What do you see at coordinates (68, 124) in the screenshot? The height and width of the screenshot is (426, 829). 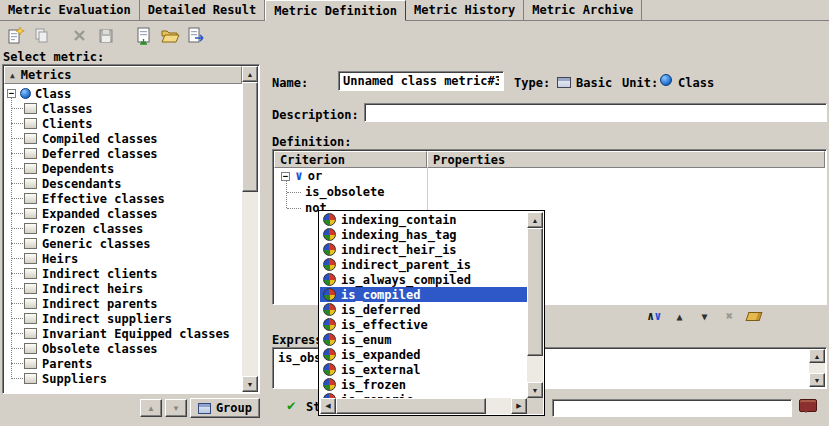 I see `tree-item-label: Clients` at bounding box center [68, 124].